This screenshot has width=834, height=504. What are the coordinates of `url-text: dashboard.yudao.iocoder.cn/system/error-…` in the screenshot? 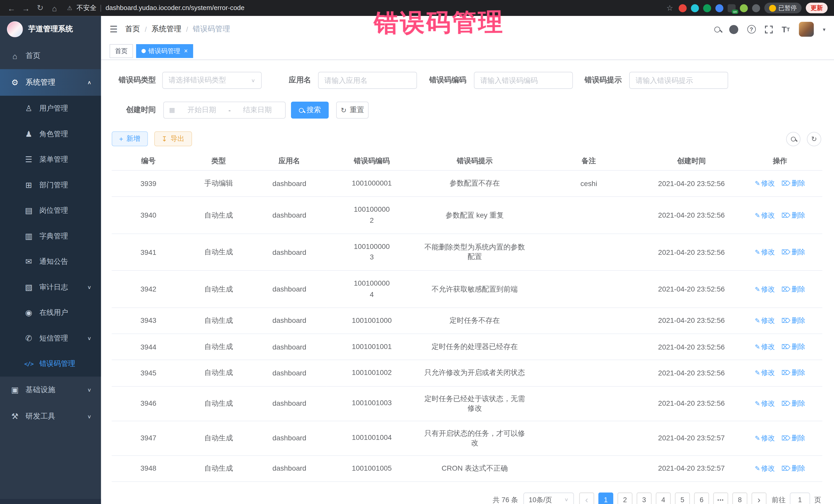 It's located at (175, 8).